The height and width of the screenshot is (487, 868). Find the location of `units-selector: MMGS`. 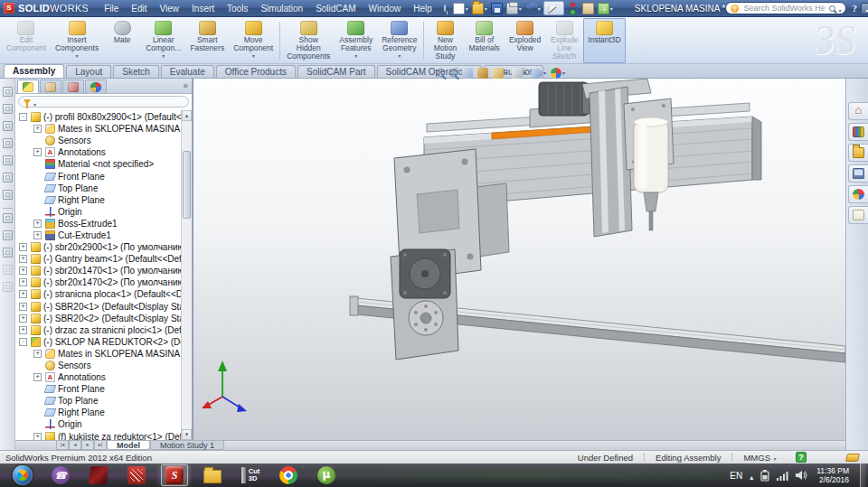

units-selector: MMGS is located at coordinates (760, 457).